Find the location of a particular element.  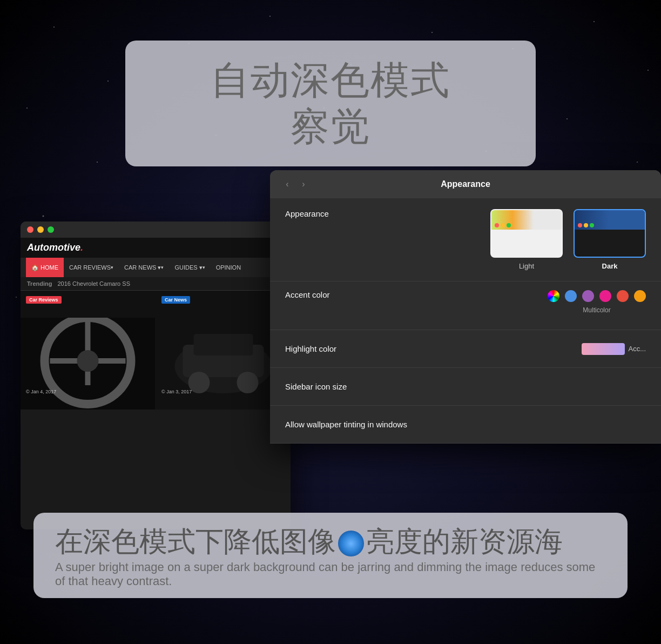

menu-car-news: CAR NEWS ▾ is located at coordinates (144, 267).